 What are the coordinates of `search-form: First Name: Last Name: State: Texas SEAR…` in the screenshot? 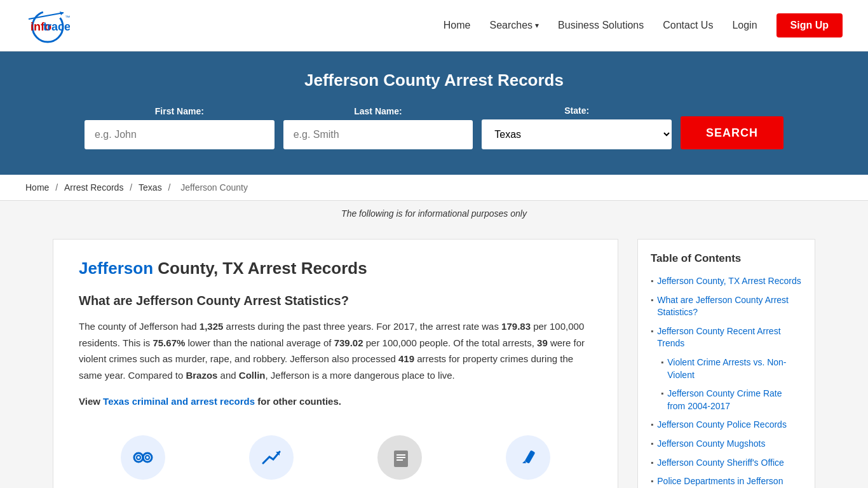 It's located at (434, 127).